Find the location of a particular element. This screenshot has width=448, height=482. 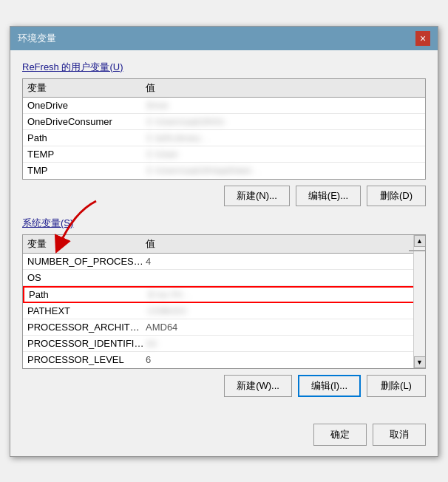

user-col-value: 值 is located at coordinates (283, 88).